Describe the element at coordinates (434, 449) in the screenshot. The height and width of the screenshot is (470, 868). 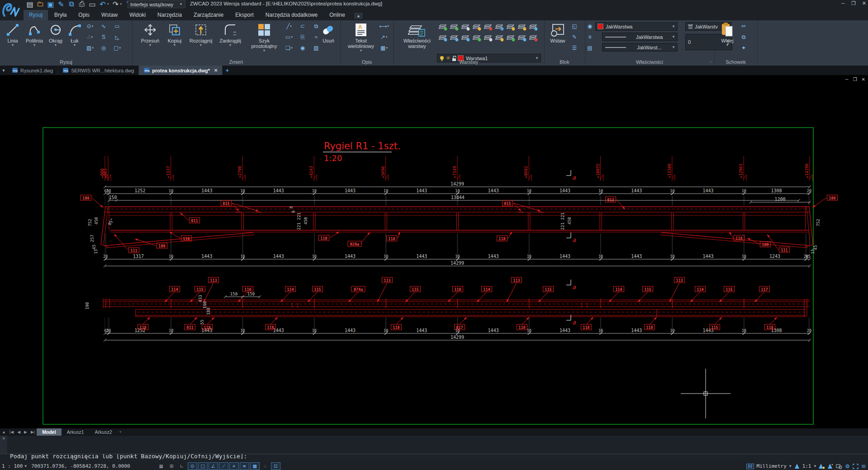
I see `command-line: ✕ Podaj punkt rozciągnięcia lub [punkt B…` at that location.